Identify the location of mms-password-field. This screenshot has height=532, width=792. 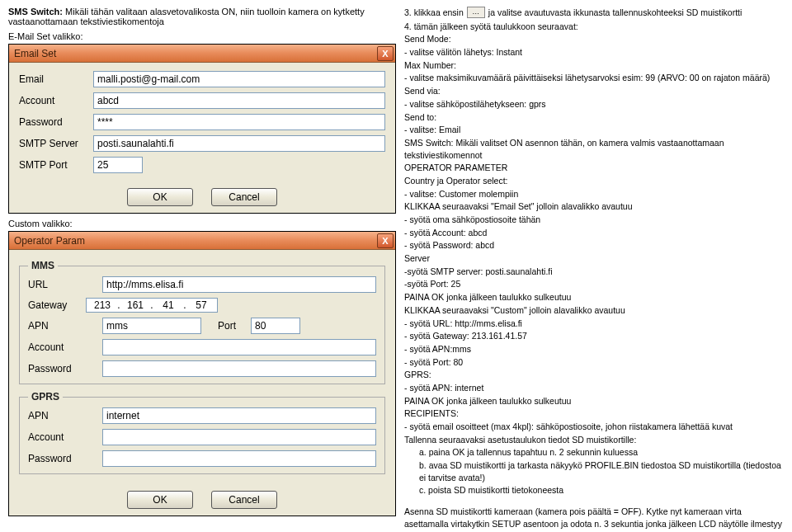
(239, 369).